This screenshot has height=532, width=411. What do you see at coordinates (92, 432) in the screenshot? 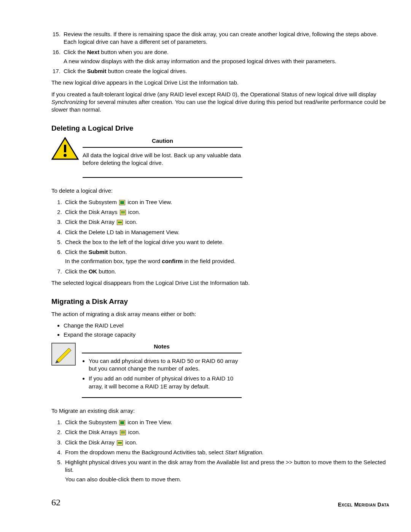
I see `mig2-pre: Click the Disk Arrays` at bounding box center [92, 432].